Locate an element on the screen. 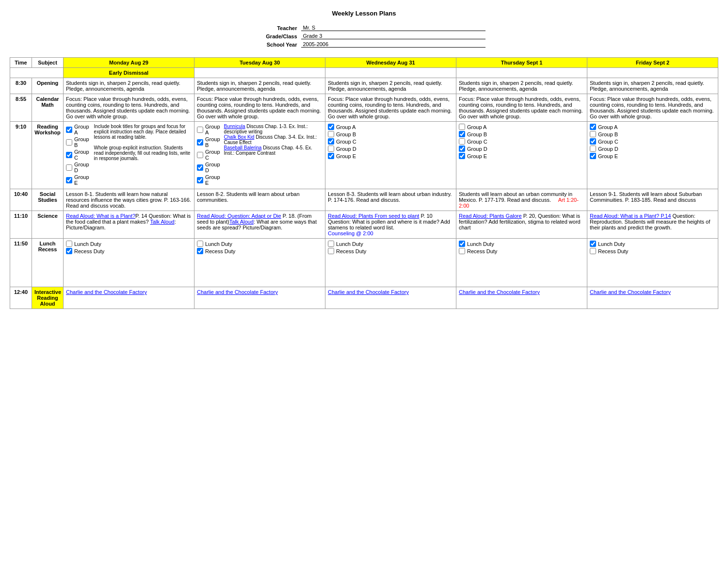  empty-header is located at coordinates (37, 73).